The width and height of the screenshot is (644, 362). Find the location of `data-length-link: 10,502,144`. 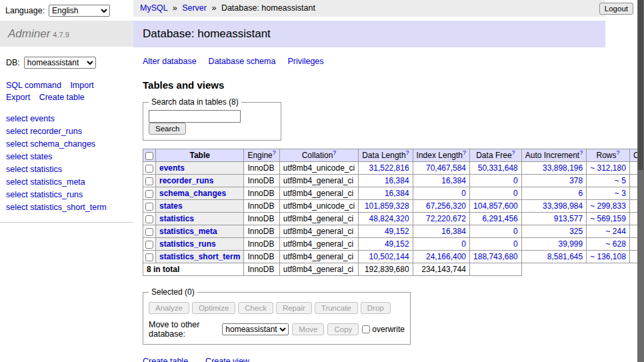

data-length-link: 10,502,144 is located at coordinates (389, 257).